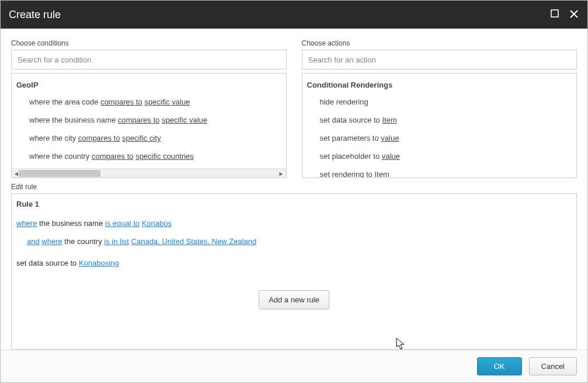 Image resolution: width=588 pixels, height=383 pixels. I want to click on rule-line: and where the country is in list Canada,…, so click(294, 242).